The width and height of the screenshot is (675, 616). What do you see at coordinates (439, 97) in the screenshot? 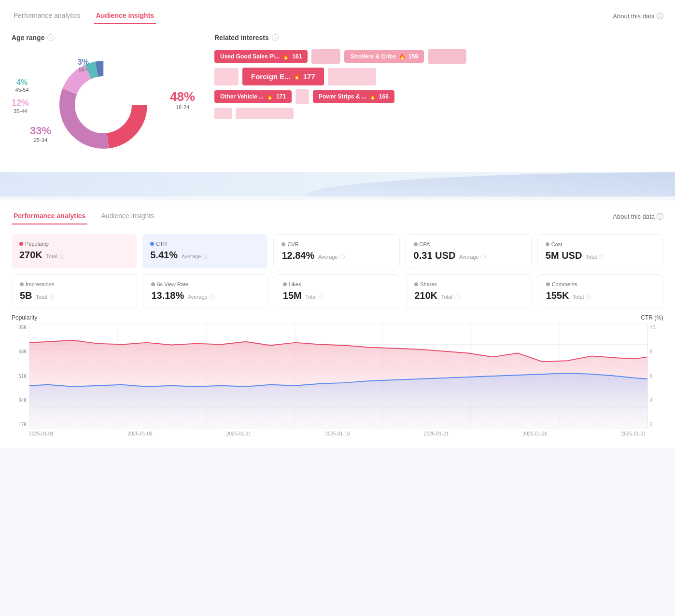
I see `related-interests-section: Related interests i Used Good Sales Pi..…` at bounding box center [439, 97].